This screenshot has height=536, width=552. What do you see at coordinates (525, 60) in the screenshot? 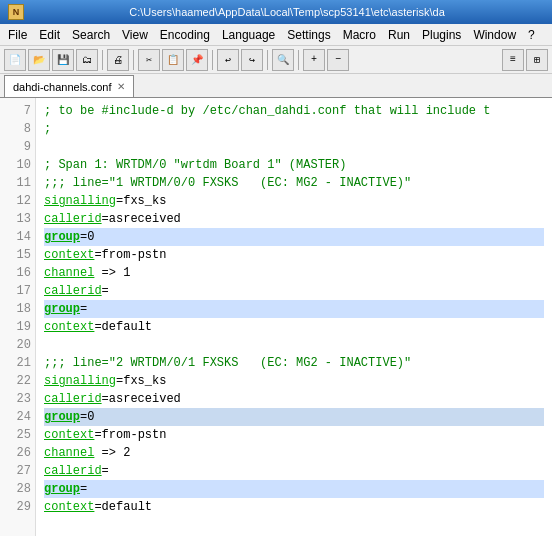
I see `toolbar-end: ≡ ⊞` at bounding box center [525, 60].